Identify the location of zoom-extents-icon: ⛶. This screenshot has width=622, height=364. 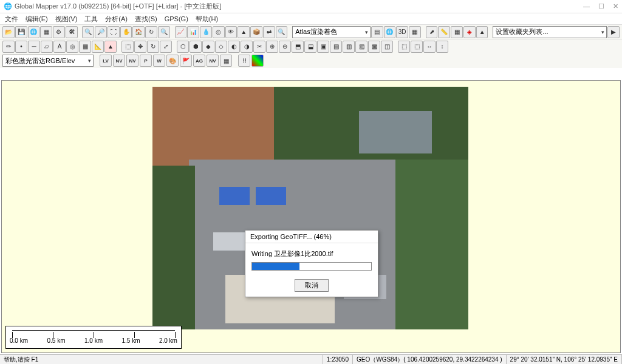
(114, 32).